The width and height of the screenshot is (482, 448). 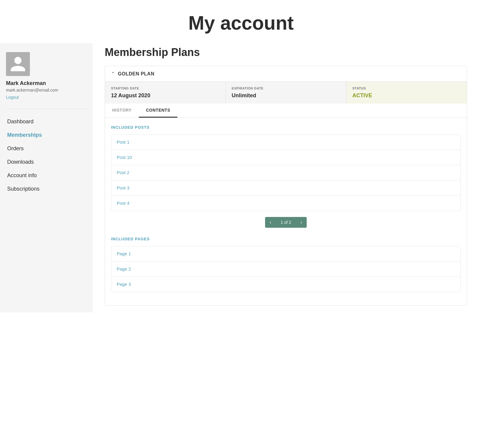 What do you see at coordinates (123, 188) in the screenshot?
I see `post-link-3: Post 3` at bounding box center [123, 188].